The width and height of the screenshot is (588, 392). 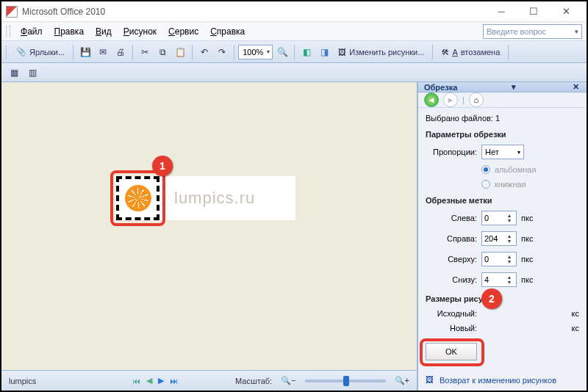 I want to click on menu-picture: Рисунок, so click(x=140, y=32).